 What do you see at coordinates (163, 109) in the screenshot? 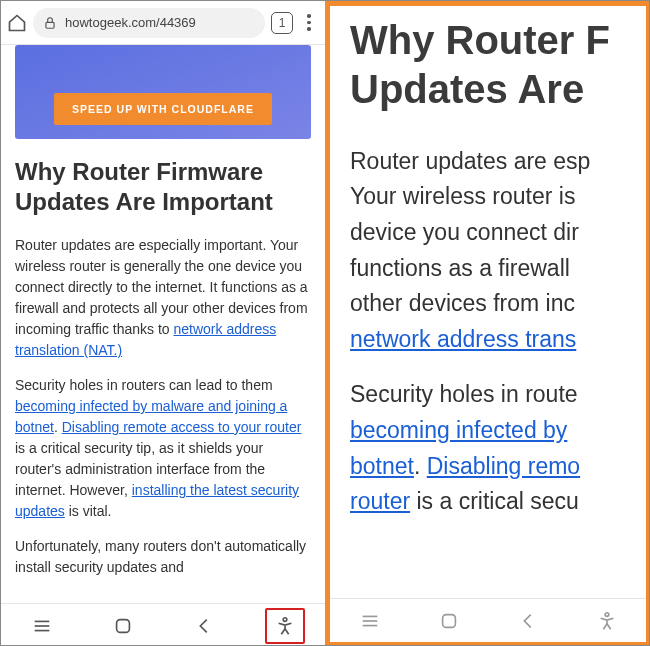
I see `banner-cta-button: SPEED UP WITH CLOUDFLARE` at bounding box center [163, 109].